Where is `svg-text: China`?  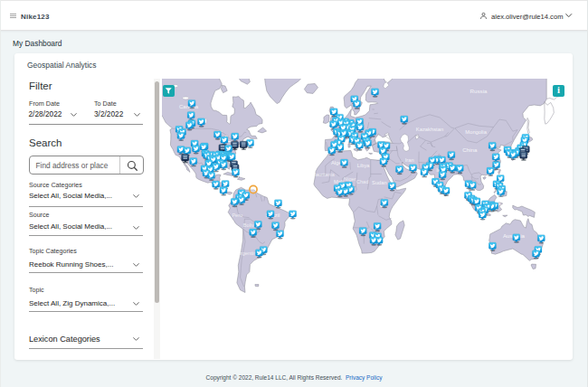 svg-text: China is located at coordinates (470, 150).